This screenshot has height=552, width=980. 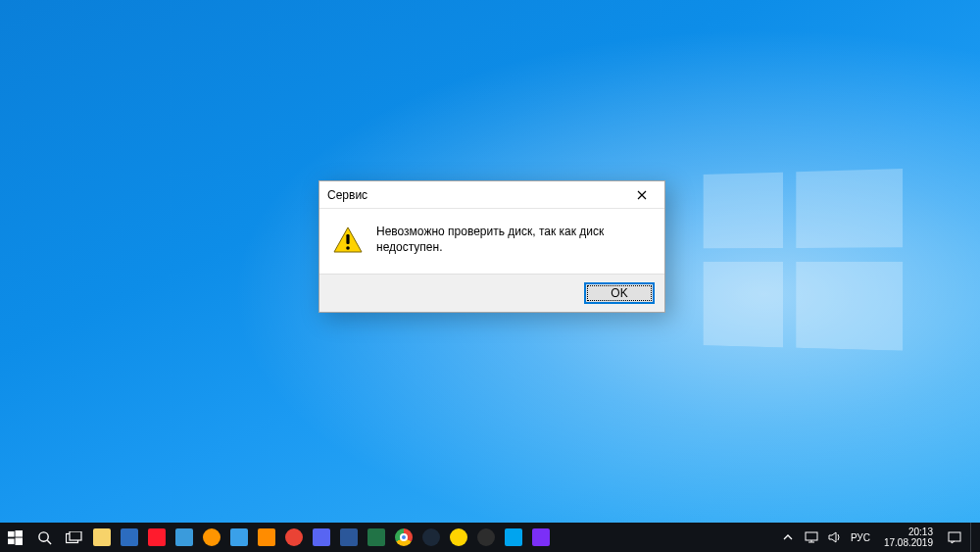 I want to click on show-desktop-button, so click(x=973, y=537).